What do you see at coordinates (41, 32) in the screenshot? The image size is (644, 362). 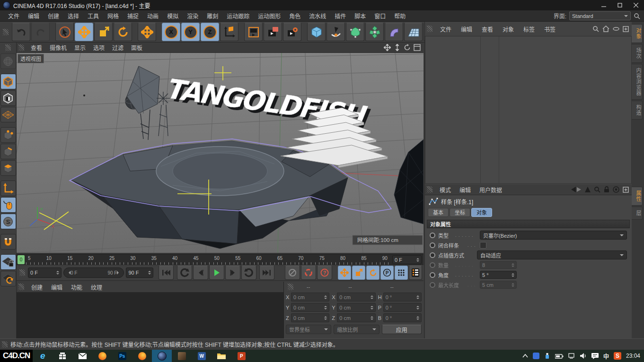 I see `redo-button` at bounding box center [41, 32].